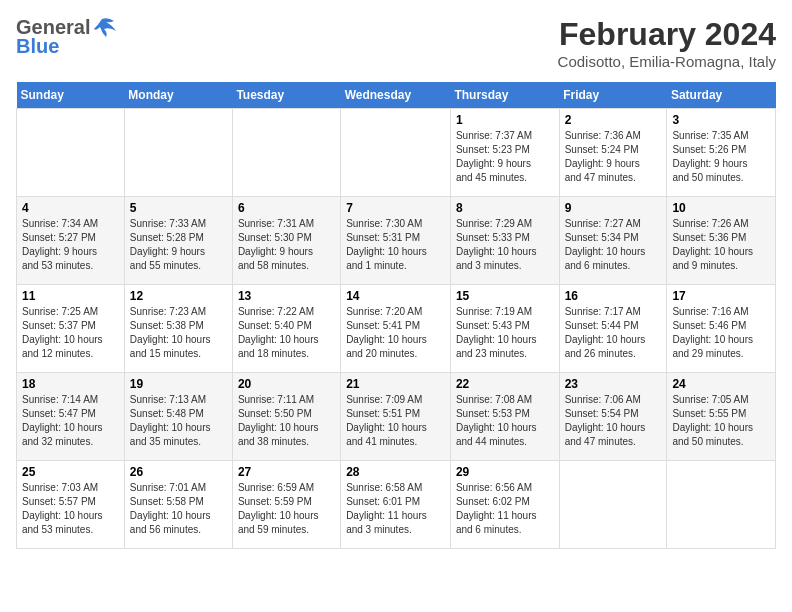 The width and height of the screenshot is (792, 612). I want to click on day-number: 25, so click(70, 472).